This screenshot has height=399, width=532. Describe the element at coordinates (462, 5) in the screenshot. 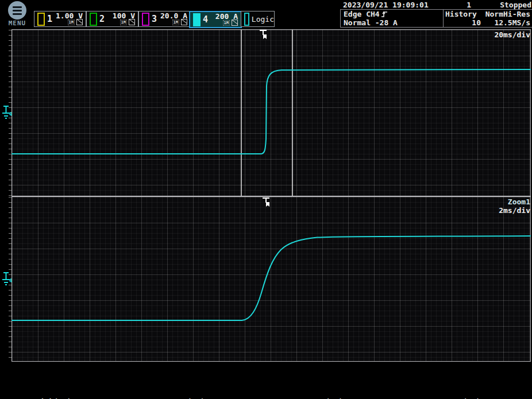

I see `acquisition-count: 1` at that location.